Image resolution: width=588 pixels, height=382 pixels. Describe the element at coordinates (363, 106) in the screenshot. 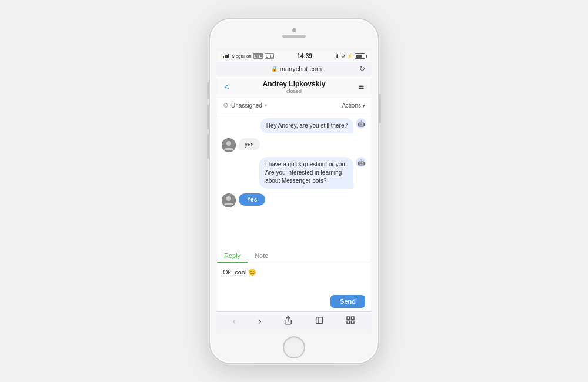

I see `actions-chevron-icon: ▾` at that location.